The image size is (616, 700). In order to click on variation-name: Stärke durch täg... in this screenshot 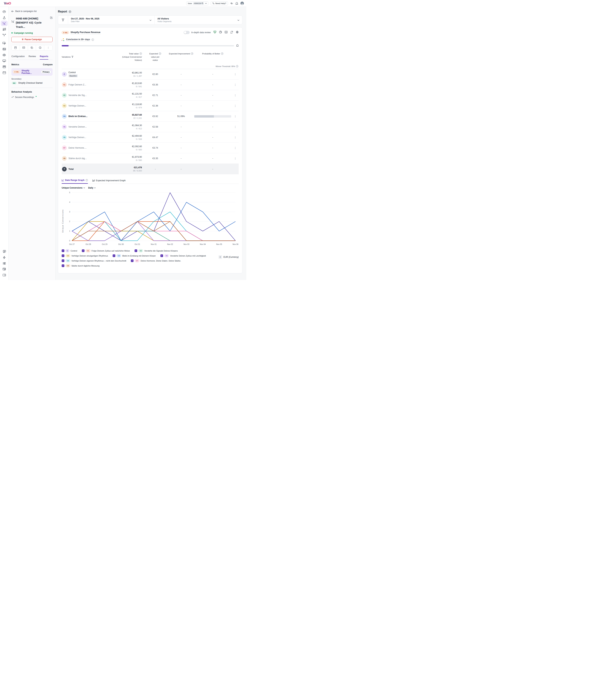, I will do `click(77, 158)`.